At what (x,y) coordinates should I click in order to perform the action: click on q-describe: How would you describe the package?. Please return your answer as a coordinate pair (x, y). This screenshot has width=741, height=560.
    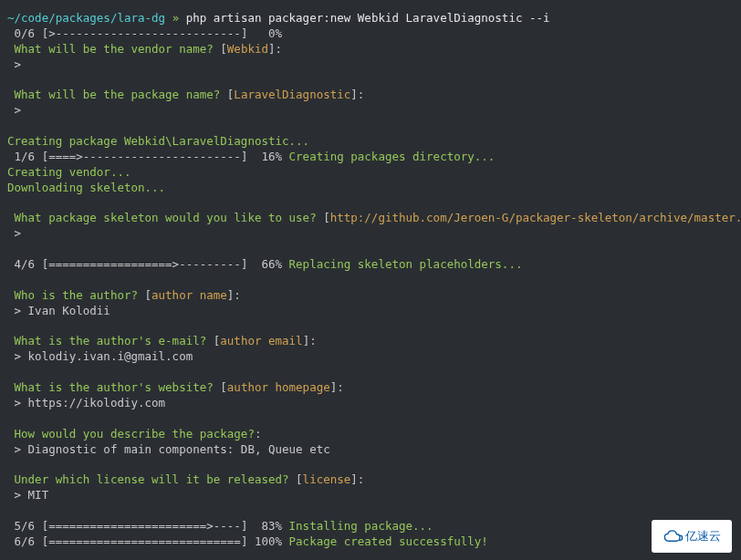
    Looking at the image, I should click on (131, 434).